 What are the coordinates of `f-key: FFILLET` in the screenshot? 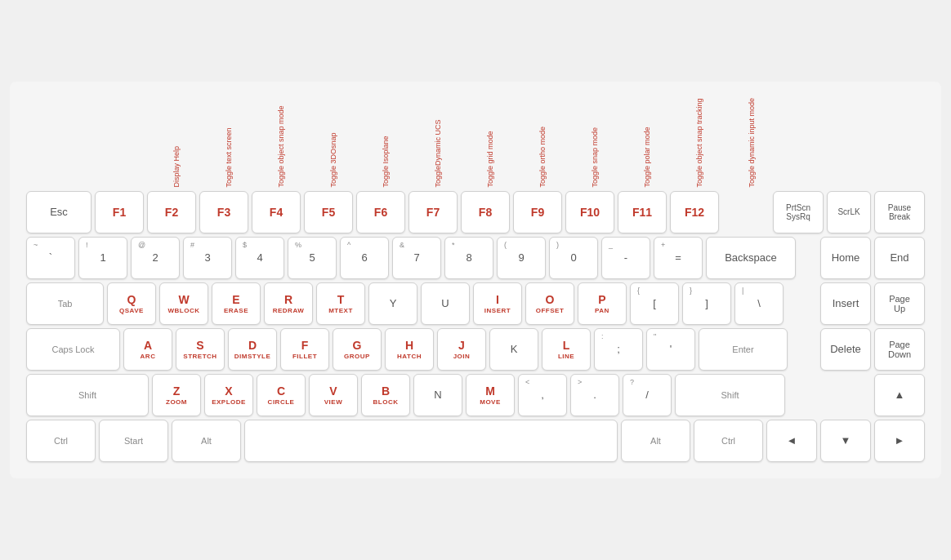 It's located at (305, 349).